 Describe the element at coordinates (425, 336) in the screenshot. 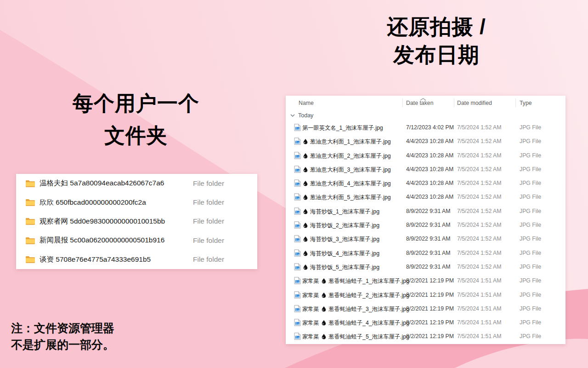

I see `file-row: 家常菜 葱香蚝油蛏子_5_泡沫车厘子.jpg 8/2/2021 12:19 PM…` at that location.